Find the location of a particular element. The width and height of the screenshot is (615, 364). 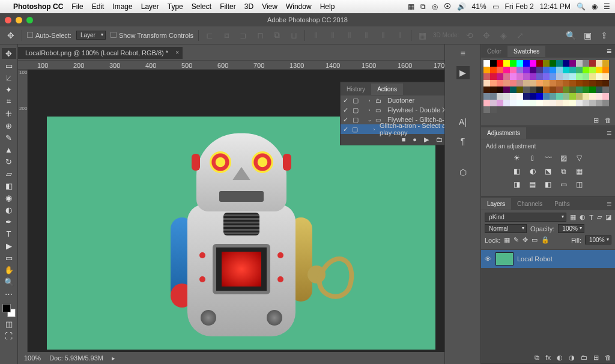

blur-tool: ◉ is located at coordinates (9, 198).